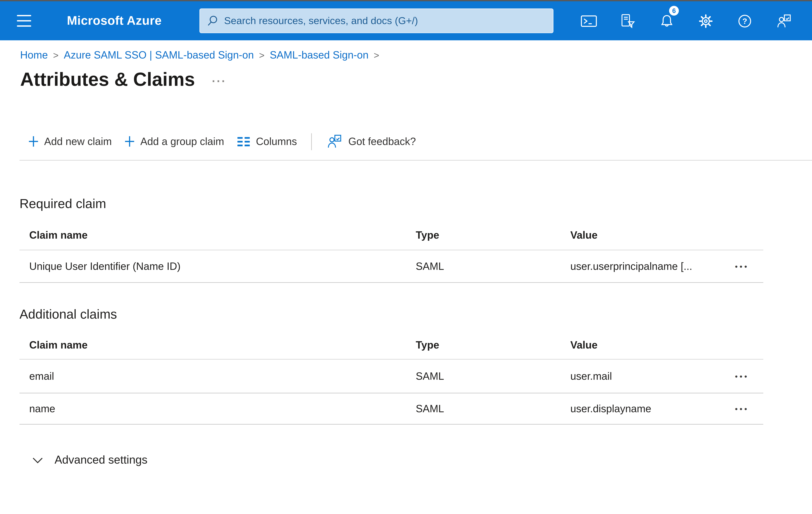 The height and width of the screenshot is (514, 812). What do you see at coordinates (406, 1) in the screenshot?
I see `window-top-edge` at bounding box center [406, 1].